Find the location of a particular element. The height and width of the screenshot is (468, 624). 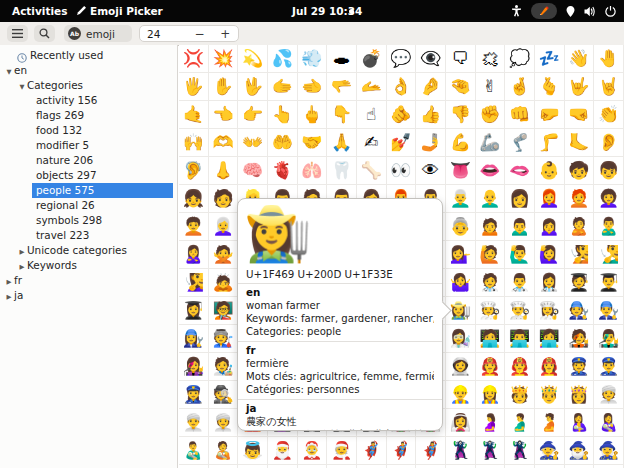

focused-app-name: Emoji Picker is located at coordinates (126, 11).